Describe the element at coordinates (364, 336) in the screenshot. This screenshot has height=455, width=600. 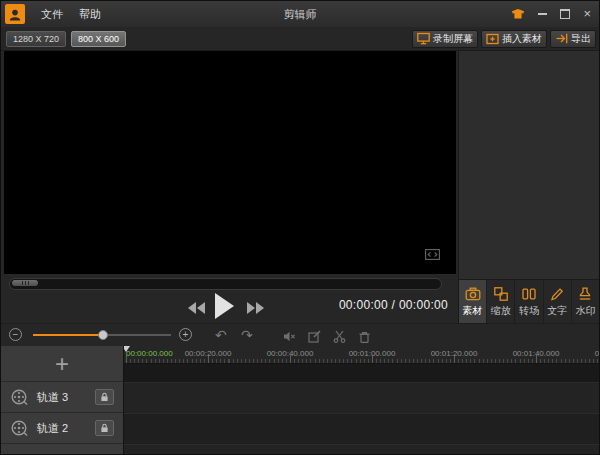
I see `trash-icon` at that location.